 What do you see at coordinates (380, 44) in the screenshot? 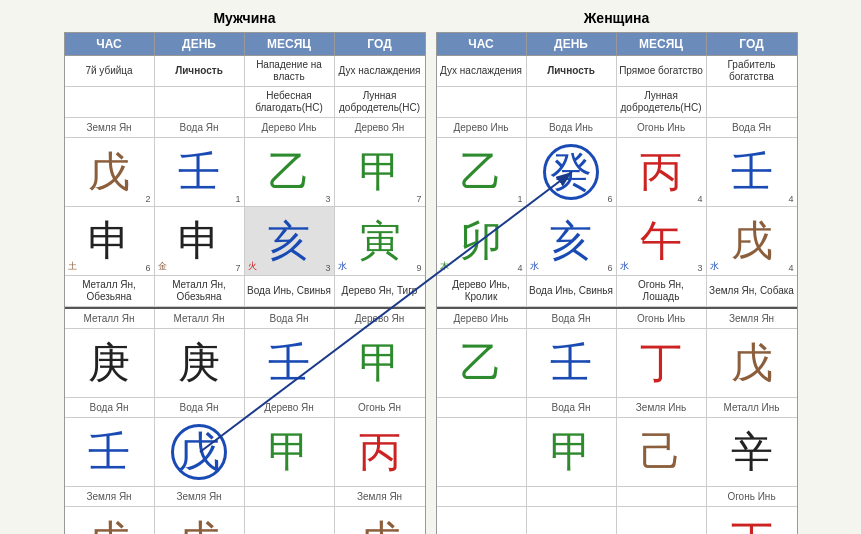
I see `male-header-3: ГОД` at bounding box center [380, 44].